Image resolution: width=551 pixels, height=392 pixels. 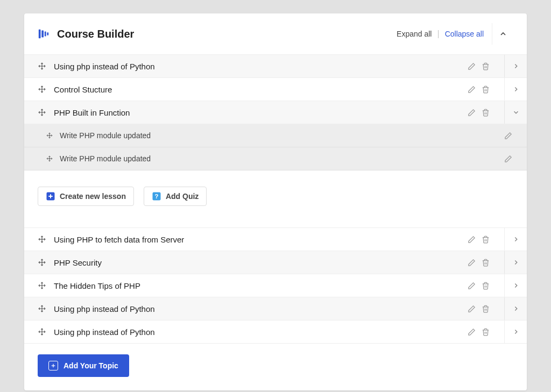 What do you see at coordinates (227, 34) in the screenshot?
I see `page-title: Course Builder` at bounding box center [227, 34].